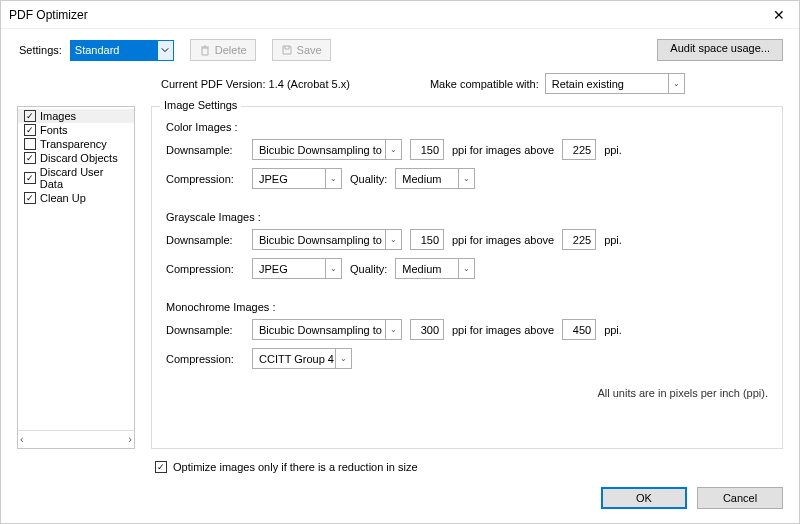 The width and height of the screenshot is (800, 524). I want to click on sidebar-item-images: ✓Images, so click(76, 116).